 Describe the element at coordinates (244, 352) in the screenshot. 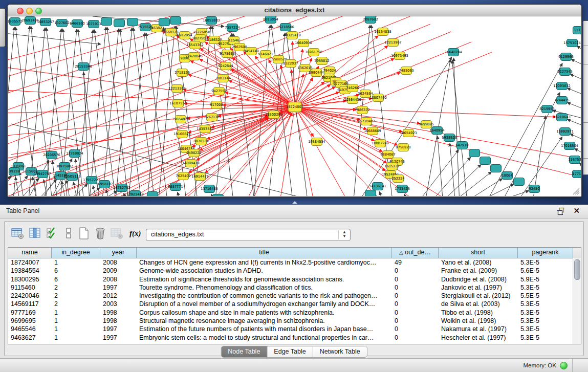

I see `tab-node-table: Node Table` at that location.